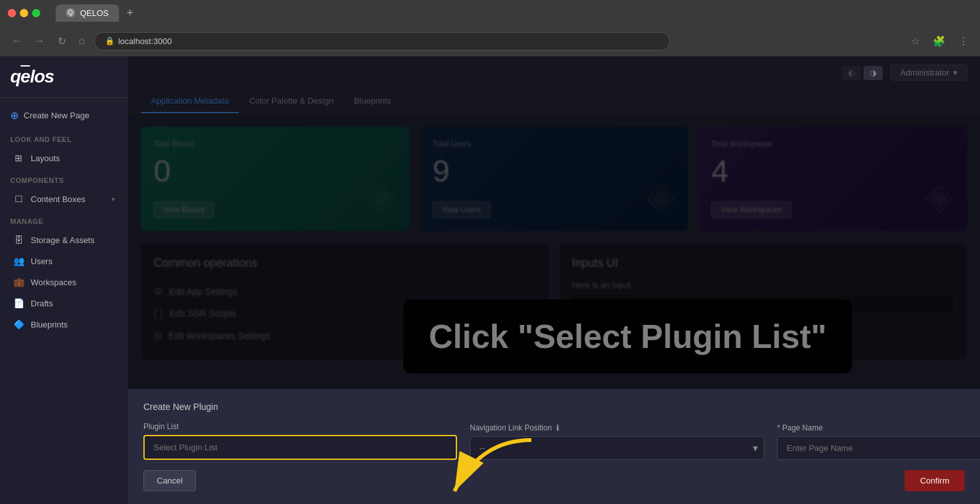 The height and width of the screenshot is (504, 980). I want to click on bookmark-button: ☆, so click(915, 41).